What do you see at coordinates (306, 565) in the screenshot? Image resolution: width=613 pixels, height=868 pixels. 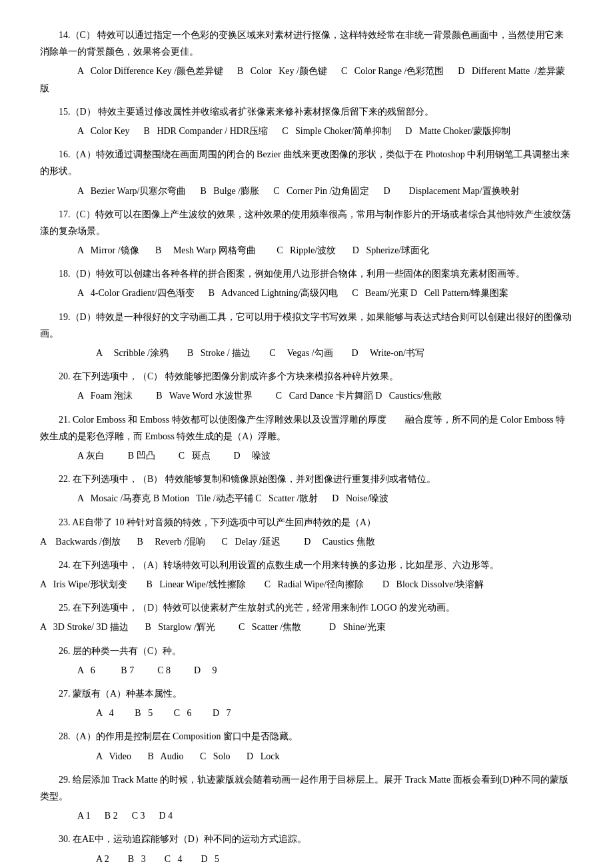 I see `q24-text: 24. 在下列选项中，（A）转场特效可以利用设置的点数生成一个用来转换的多边形，…` at bounding box center [306, 565].